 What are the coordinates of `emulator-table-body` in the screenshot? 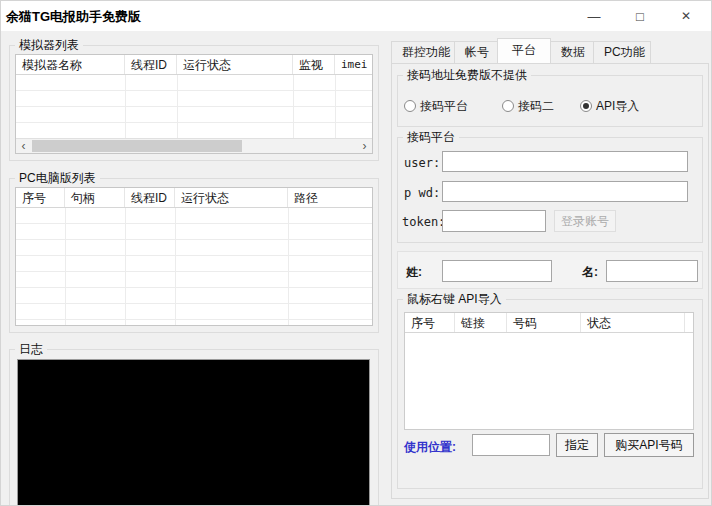 It's located at (194, 106).